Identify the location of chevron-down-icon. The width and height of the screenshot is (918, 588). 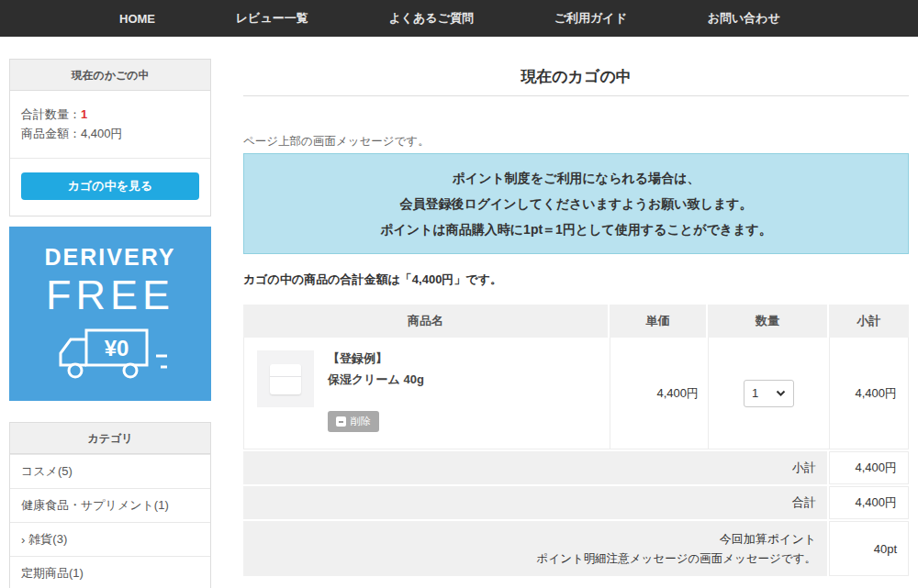
(780, 393).